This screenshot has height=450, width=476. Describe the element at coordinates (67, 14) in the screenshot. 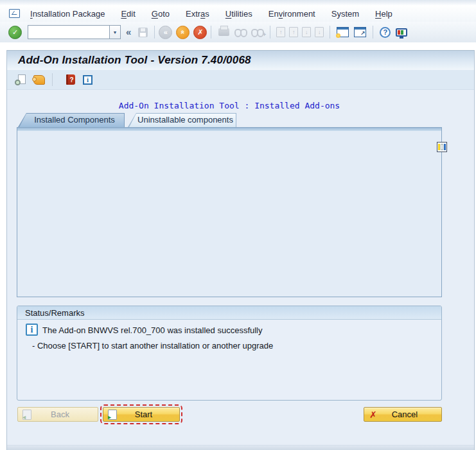

I see `menu-installation-package: Installation Package` at that location.